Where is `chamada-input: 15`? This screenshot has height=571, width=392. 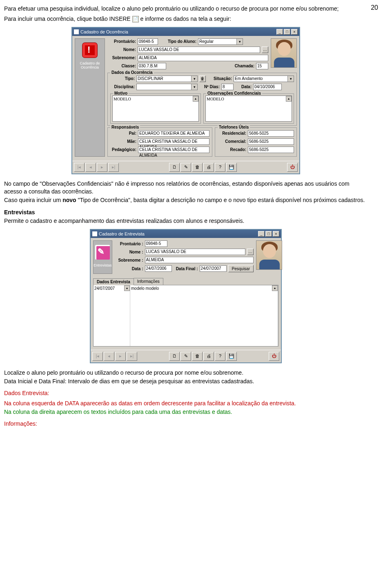 chamada-input: 15 is located at coordinates (262, 66).